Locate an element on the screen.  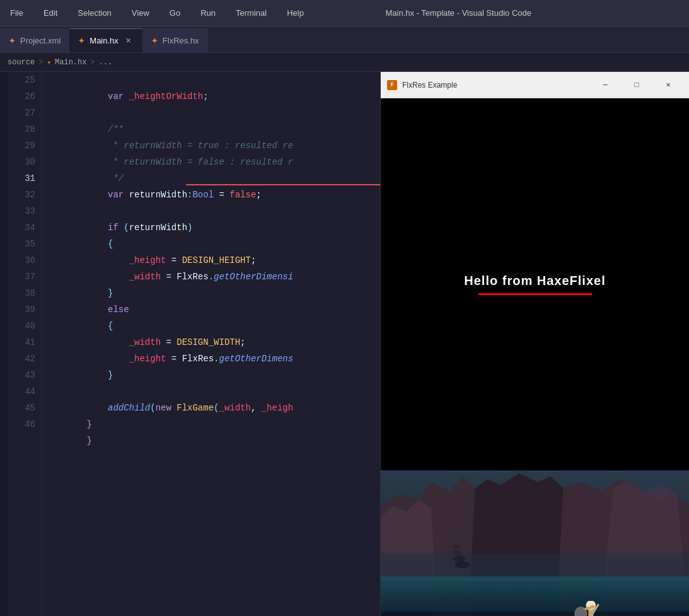
line-num-41: 41 is located at coordinates (21, 342).